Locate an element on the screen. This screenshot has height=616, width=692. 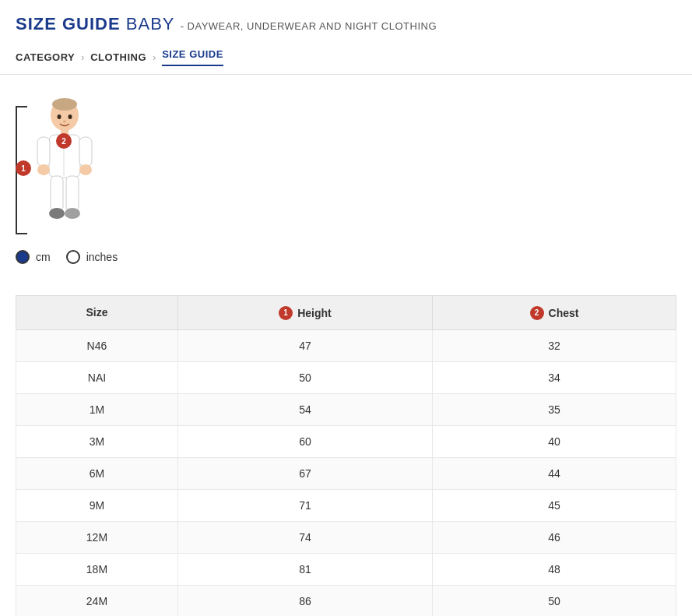
page-title: SIZE GUIDE baby - DAYWEAR, UNDERWEAR AND… is located at coordinates (346, 24).